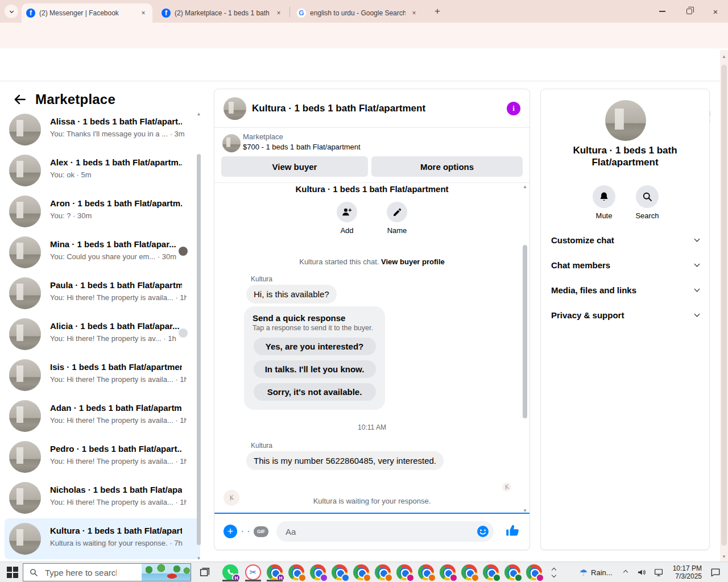 The height and width of the screenshot is (582, 728). Describe the element at coordinates (514, 109) in the screenshot. I see `info-icon: i` at that location.